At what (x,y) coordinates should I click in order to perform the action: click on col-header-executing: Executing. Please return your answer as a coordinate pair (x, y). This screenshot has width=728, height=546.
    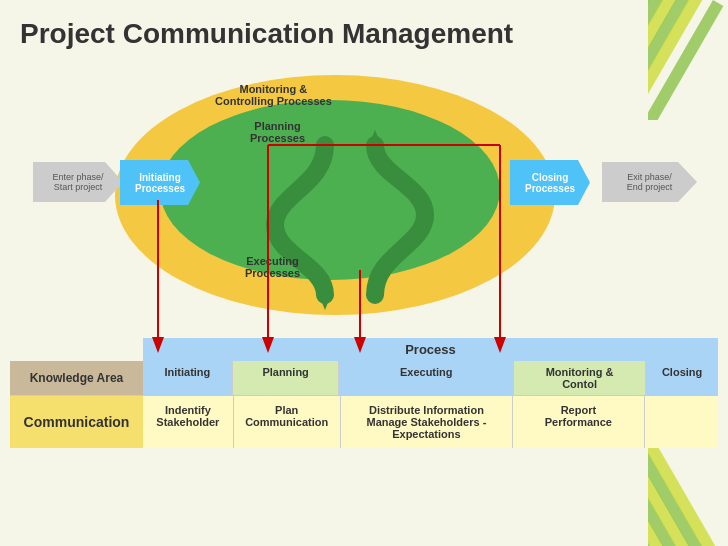
    Looking at the image, I should click on (426, 378).